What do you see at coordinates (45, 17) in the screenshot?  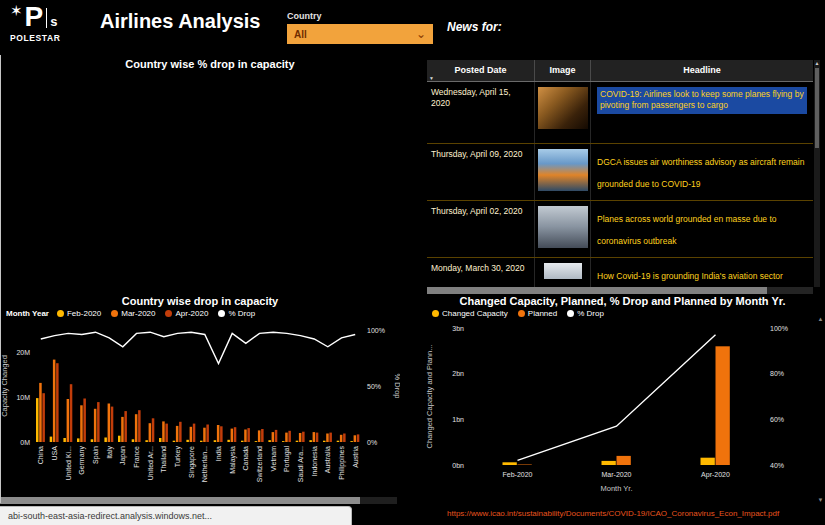 I see `logo-mark: ✶ P s` at bounding box center [45, 17].